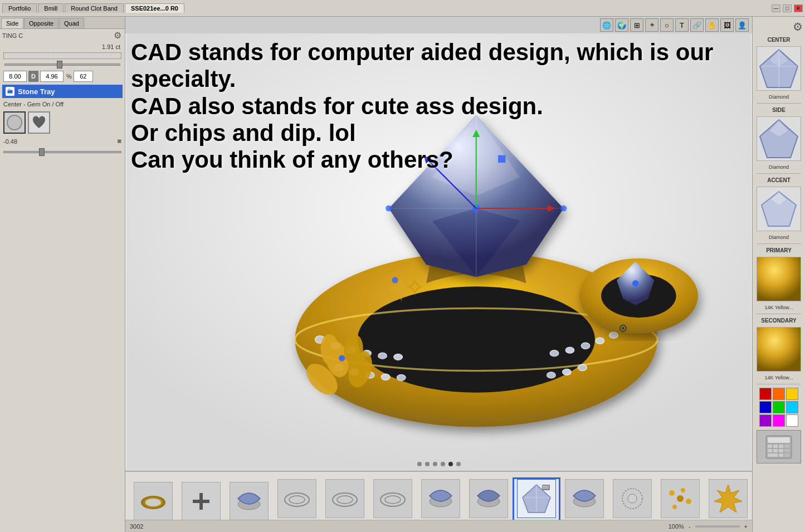 The width and height of the screenshot is (805, 532). What do you see at coordinates (84, 76) in the screenshot?
I see `field-pct-num` at bounding box center [84, 76].